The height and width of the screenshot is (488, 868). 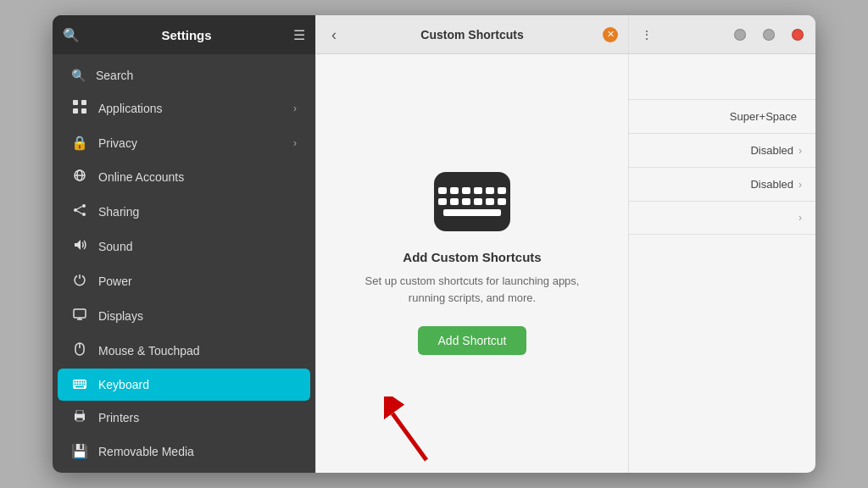 I want to click on shortcuts-header: ‹ Custom Shortcuts ✕, so click(x=472, y=35).